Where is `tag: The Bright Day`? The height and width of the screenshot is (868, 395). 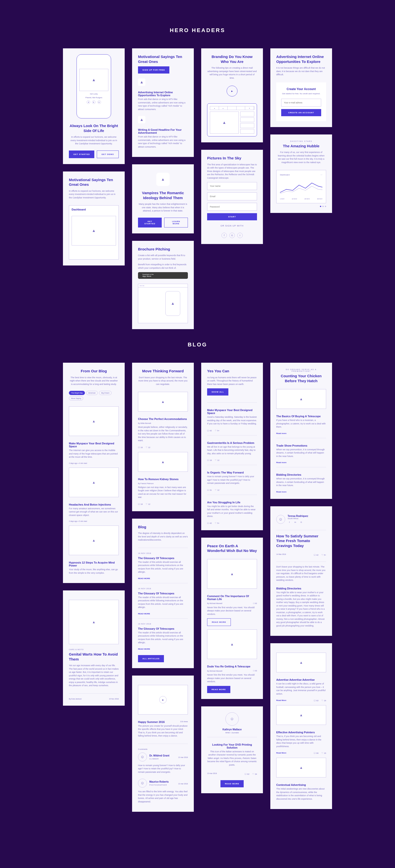
tag: The Bright Day is located at coordinates (77, 393).